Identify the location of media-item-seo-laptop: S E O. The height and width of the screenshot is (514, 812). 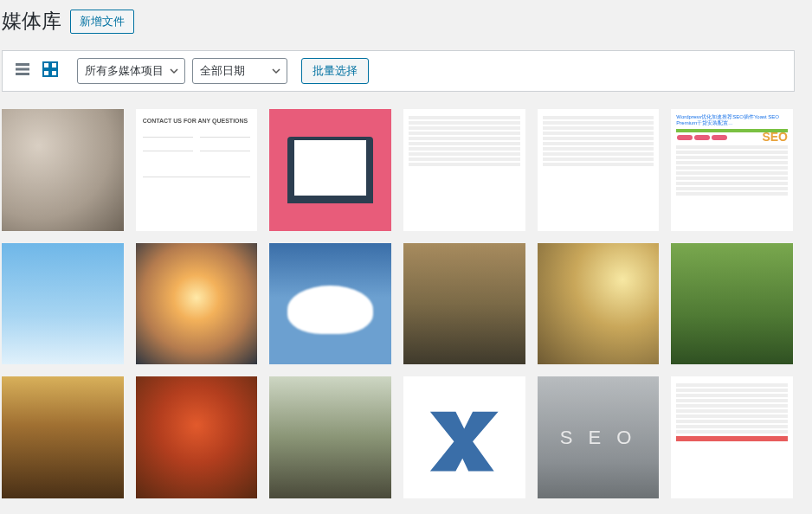
(599, 438).